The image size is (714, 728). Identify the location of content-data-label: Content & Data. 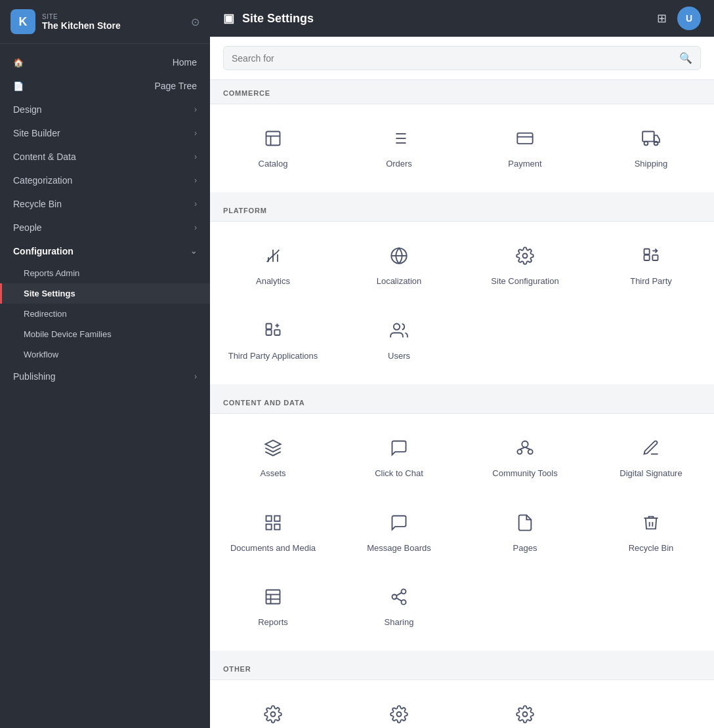
(45, 157).